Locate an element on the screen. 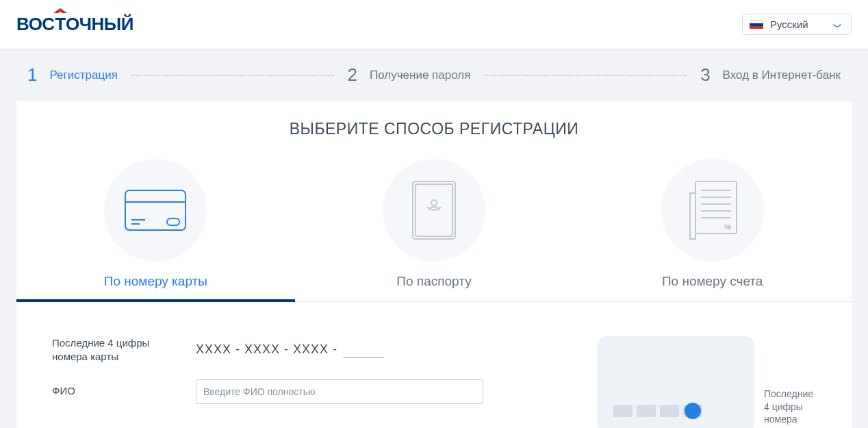 This screenshot has height=428, width=868. method-label: По номеру карты is located at coordinates (156, 281).